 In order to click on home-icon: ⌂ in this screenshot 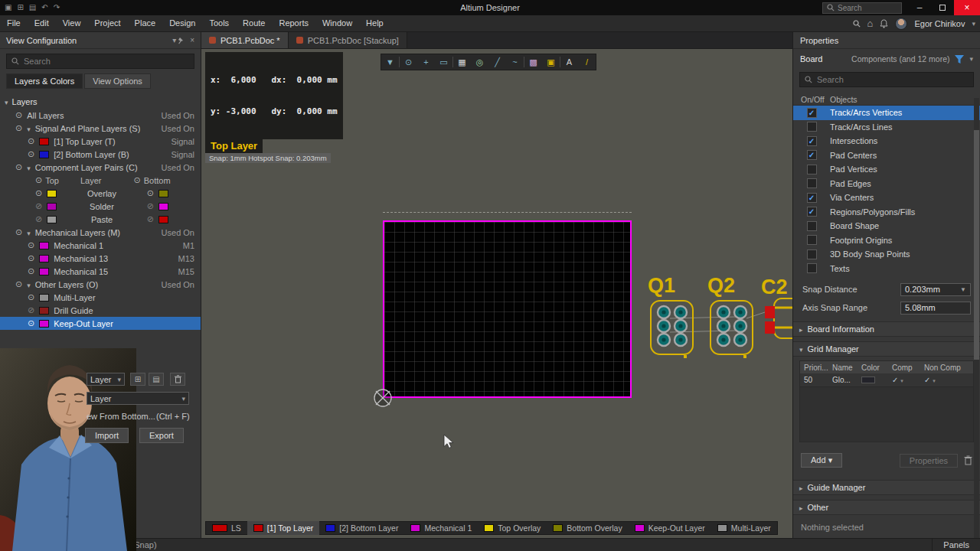, I will do `click(871, 23)`.